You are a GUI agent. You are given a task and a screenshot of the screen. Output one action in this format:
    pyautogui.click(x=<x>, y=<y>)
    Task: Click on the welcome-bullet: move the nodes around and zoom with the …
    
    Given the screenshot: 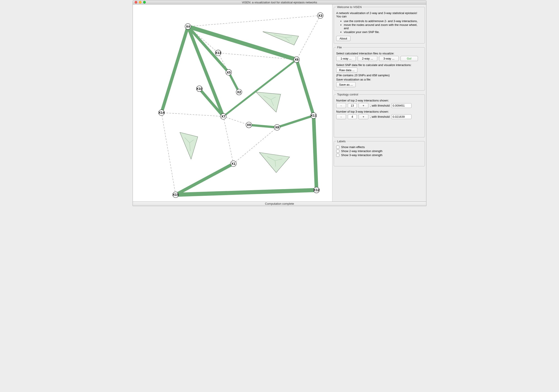 What is the action you would take?
    pyautogui.click(x=383, y=27)
    